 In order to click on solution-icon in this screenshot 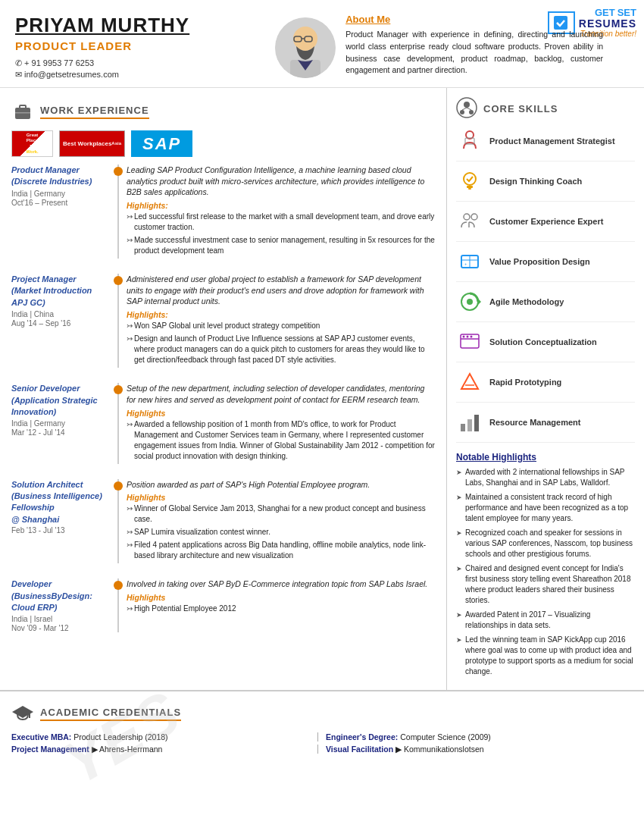, I will do `click(470, 342)`.